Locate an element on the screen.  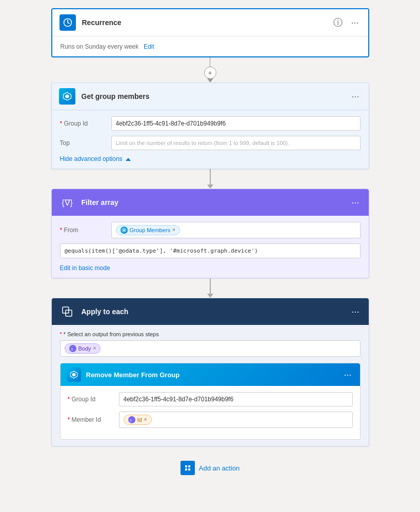
remove-member-title: Remove Member From Group is located at coordinates (214, 375).